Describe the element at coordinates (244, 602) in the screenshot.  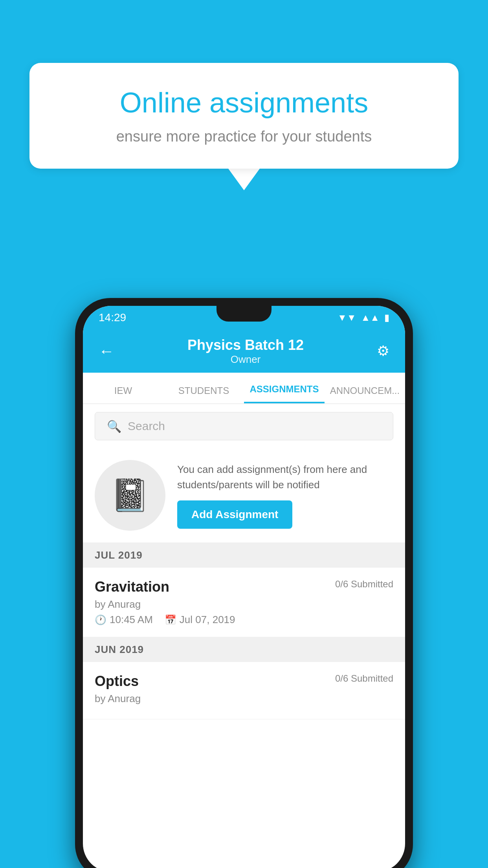
I see `assignment-gravitation: Gravitation 0/6 Submitted by Anurag 🕐 10…` at that location.